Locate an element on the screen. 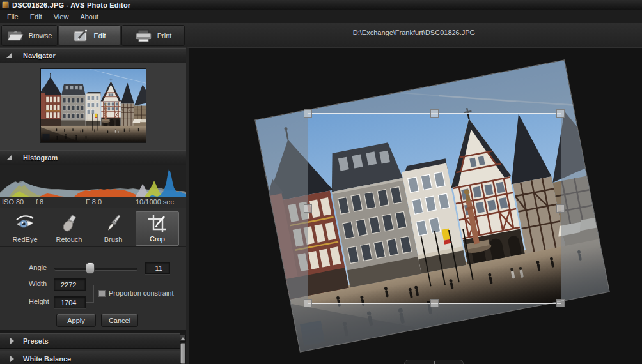  crop-handle-bottom-right is located at coordinates (560, 303).